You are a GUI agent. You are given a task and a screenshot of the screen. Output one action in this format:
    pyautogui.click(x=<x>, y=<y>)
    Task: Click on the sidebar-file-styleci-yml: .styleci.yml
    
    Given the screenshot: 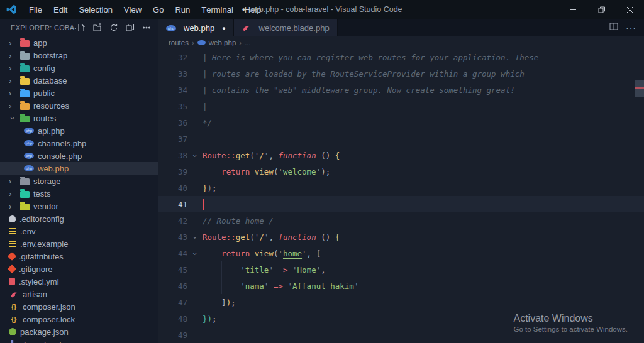 What is the action you would take?
    pyautogui.click(x=79, y=281)
    